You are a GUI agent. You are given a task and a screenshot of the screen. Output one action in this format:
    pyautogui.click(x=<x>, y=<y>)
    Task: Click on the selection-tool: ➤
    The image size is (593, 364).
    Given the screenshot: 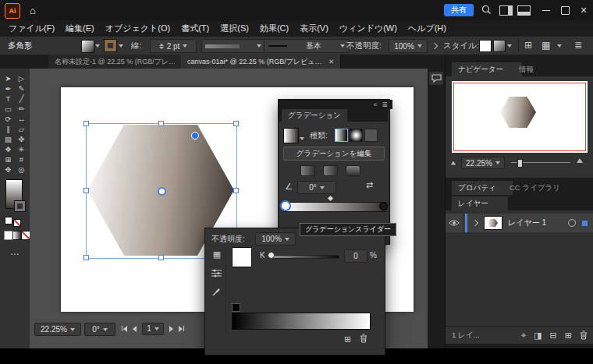 What is the action you would take?
    pyautogui.click(x=8, y=78)
    